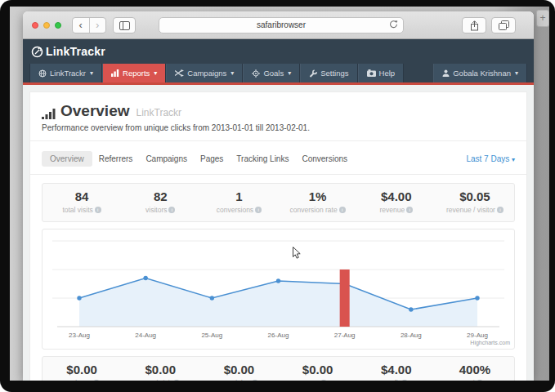 Image resolution: width=555 pixels, height=392 pixels. What do you see at coordinates (235, 210) in the screenshot?
I see `stat-label: conversions` at bounding box center [235, 210].